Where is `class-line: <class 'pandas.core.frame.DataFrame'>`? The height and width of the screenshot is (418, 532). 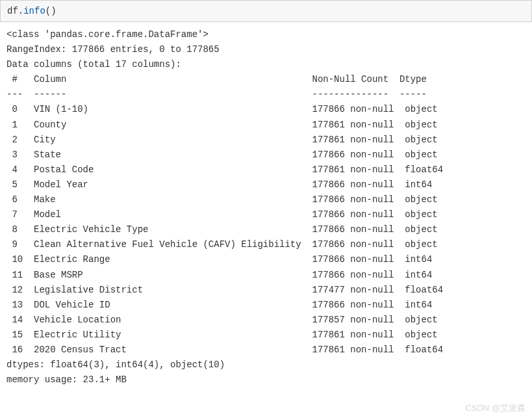 class-line: <class 'pandas.core.frame.DataFrame'> is located at coordinates (108, 34).